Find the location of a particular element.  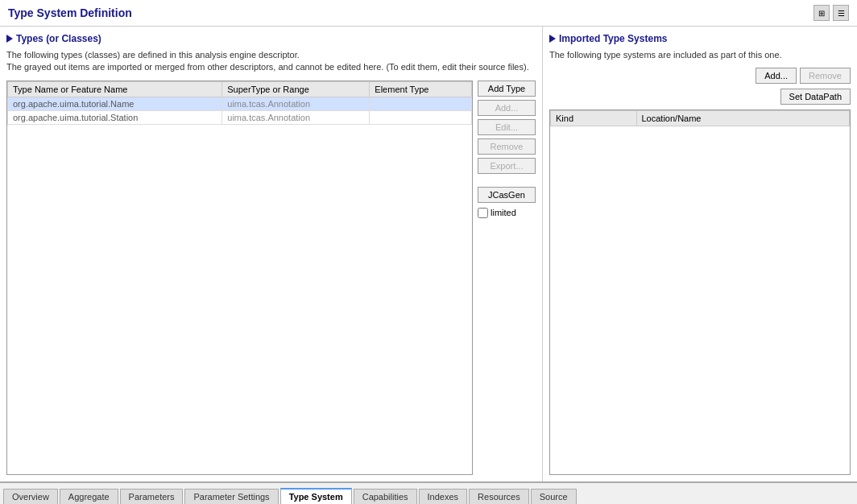

imported-col-kind: Kind is located at coordinates (594, 119).